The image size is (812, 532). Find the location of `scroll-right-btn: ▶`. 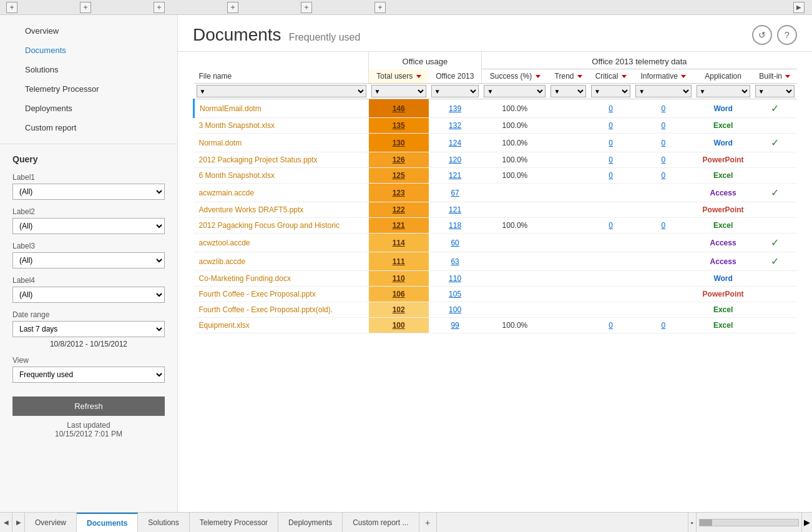

scroll-right-btn: ▶ is located at coordinates (799, 7).